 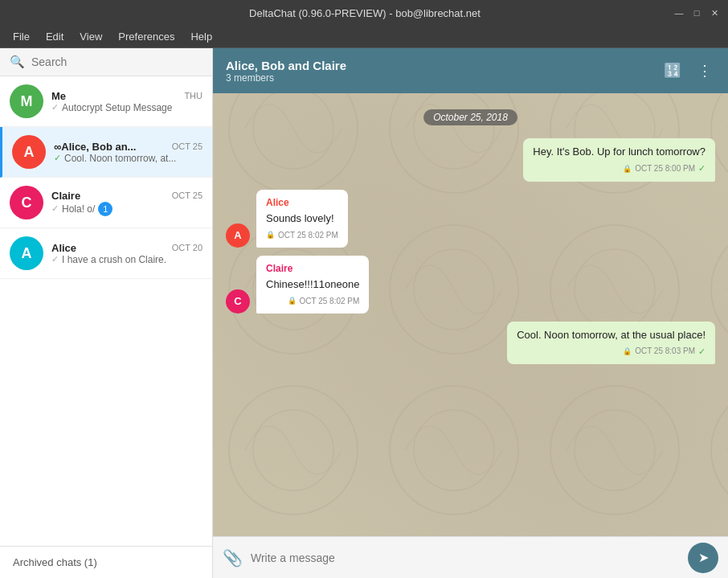 I want to click on message-row: A Alice Sounds lovely! 🔒 OCT 25 8:02 PM, so click(x=471, y=219).